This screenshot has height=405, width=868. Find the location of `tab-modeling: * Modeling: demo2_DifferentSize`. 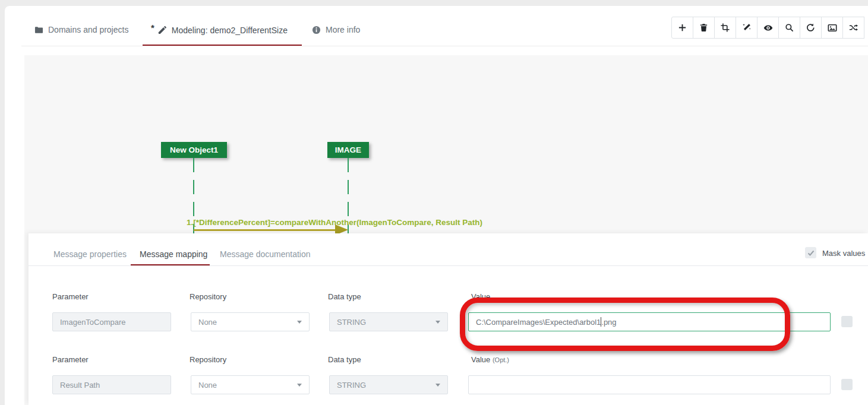

tab-modeling: * Modeling: demo2_DifferentSize is located at coordinates (219, 30).